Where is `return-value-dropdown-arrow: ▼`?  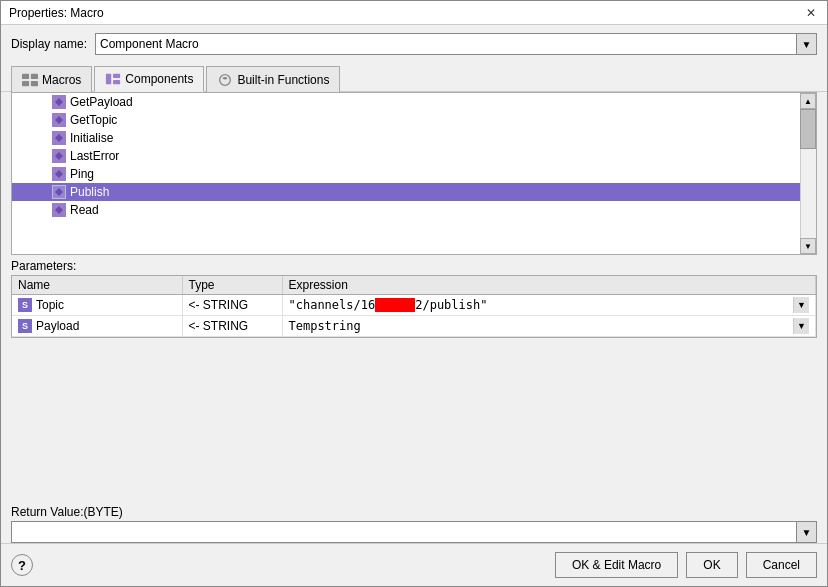
return-value-dropdown-arrow: ▼ is located at coordinates (806, 532).